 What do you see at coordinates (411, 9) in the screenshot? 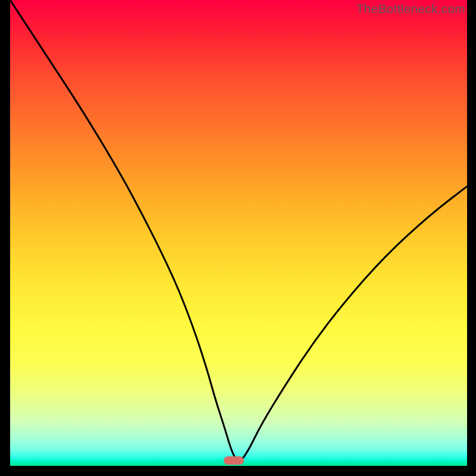
I see `attribution-label: TheBottleneck.com` at bounding box center [411, 9].